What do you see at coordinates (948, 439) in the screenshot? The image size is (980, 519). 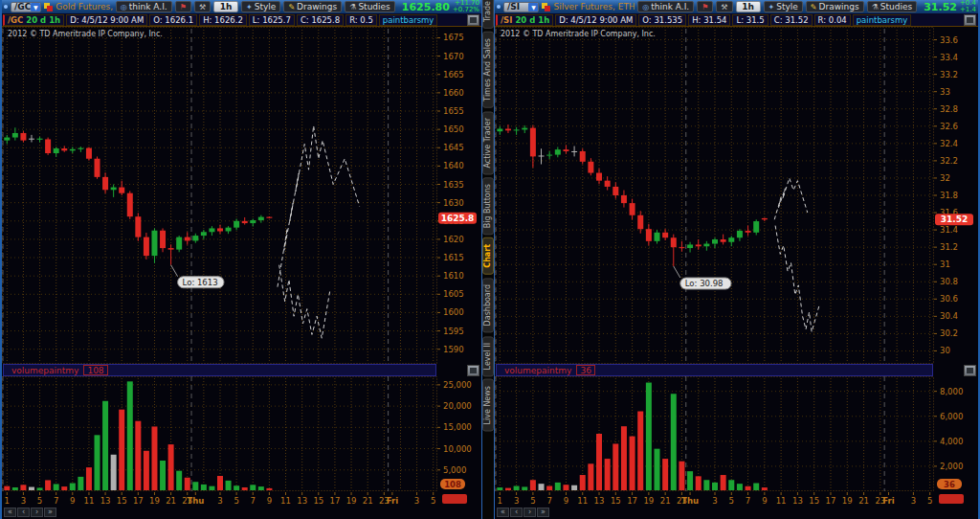 I see `volume-axis: 2,0004,0006,0008,00036` at bounding box center [948, 439].